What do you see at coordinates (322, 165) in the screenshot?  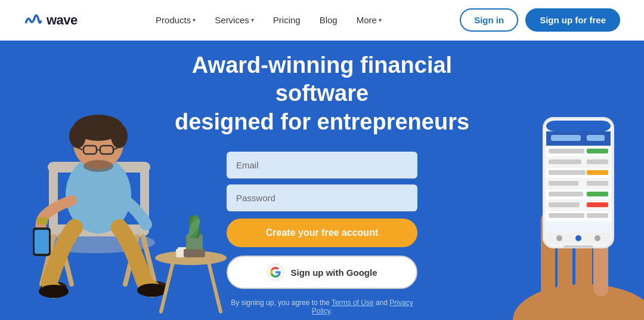 I see `email-field` at bounding box center [322, 165].